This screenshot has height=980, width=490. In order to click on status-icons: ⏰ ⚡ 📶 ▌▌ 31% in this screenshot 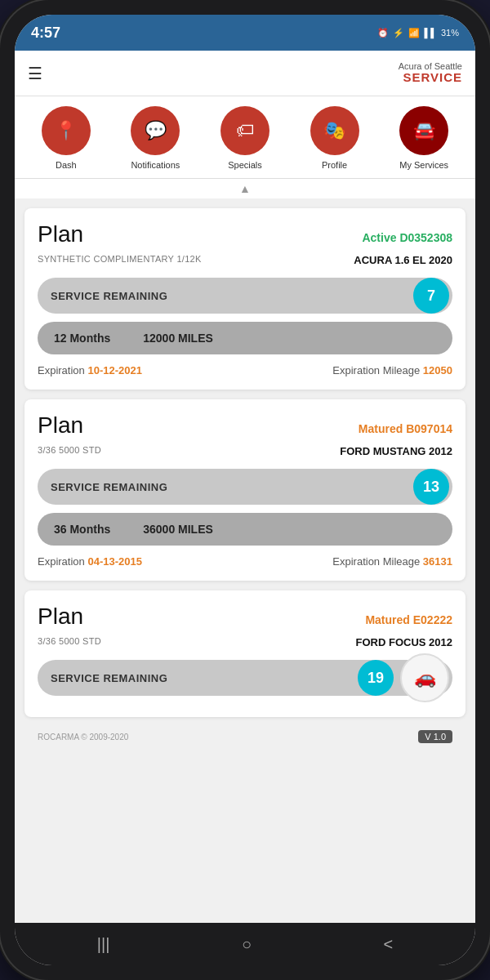, I will do `click(418, 33)`.